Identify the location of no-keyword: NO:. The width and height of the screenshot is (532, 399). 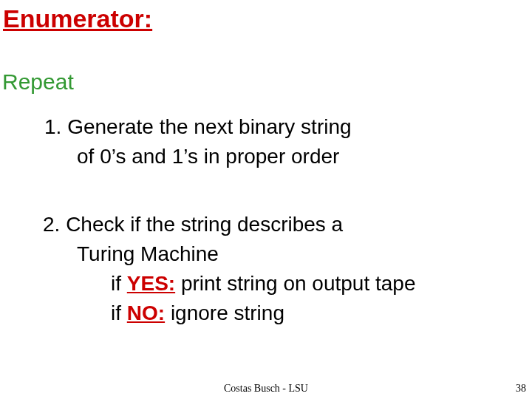
(146, 313).